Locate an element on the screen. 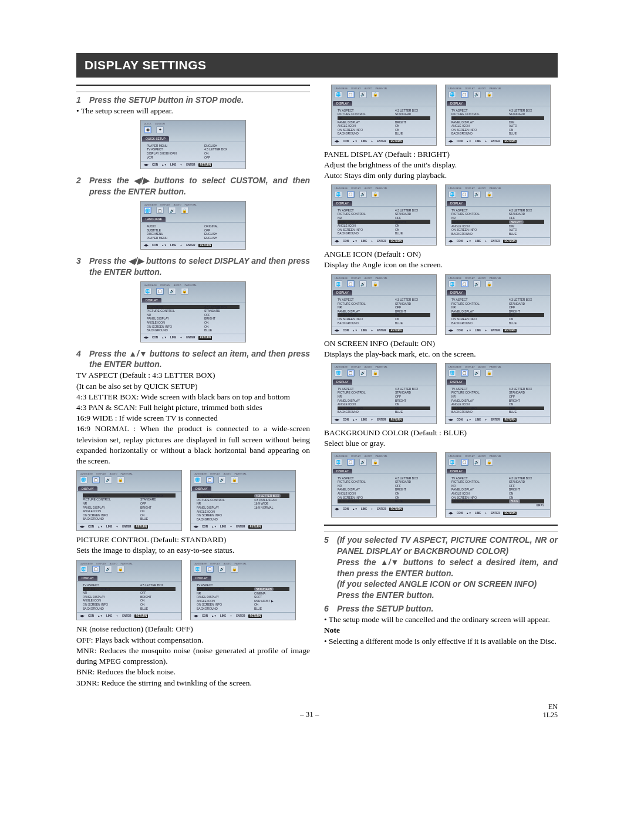 Image resolution: width=634 pixels, height=840 pixels. step-number: 3 is located at coordinates (83, 261).